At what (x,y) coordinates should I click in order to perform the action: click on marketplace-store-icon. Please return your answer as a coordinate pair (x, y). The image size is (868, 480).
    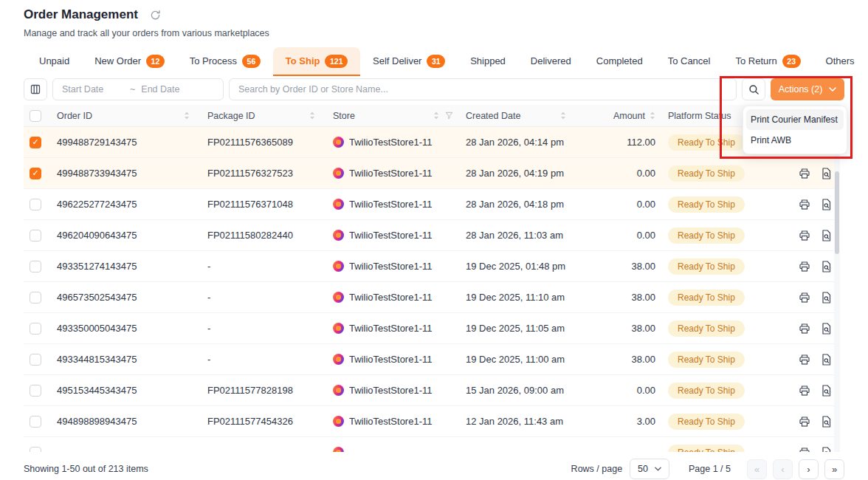
    Looking at the image, I should click on (338, 173).